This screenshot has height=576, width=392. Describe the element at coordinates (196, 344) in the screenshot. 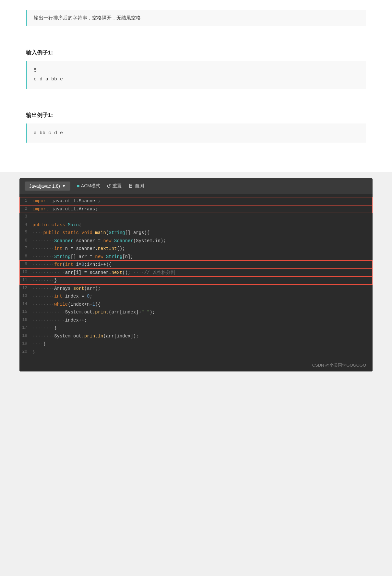

I see `code-line-19: 19 ····}` at that location.